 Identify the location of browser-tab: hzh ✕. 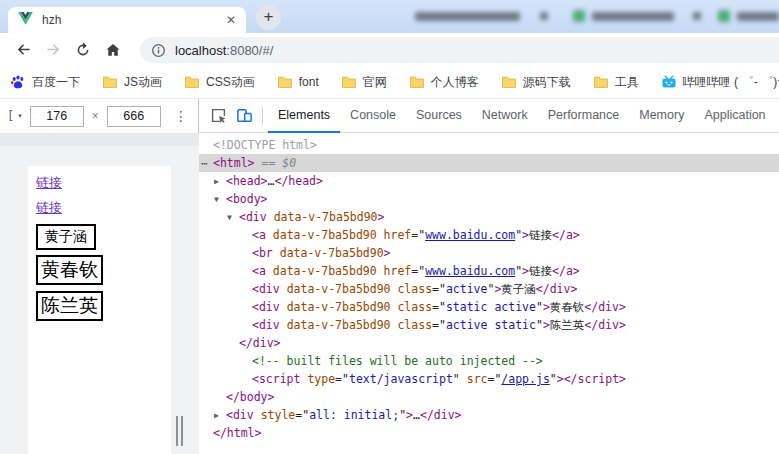
(127, 20).